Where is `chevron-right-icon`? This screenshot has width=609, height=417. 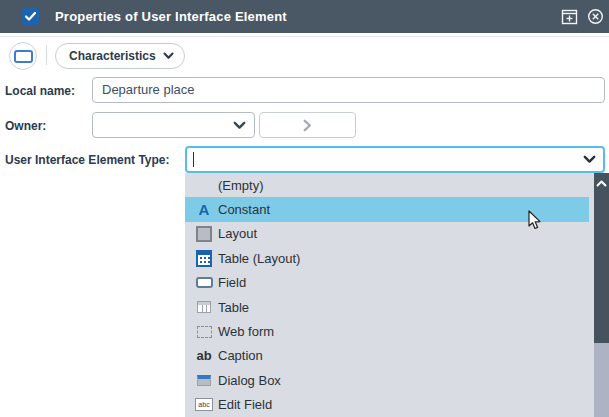 chevron-right-icon is located at coordinates (308, 126).